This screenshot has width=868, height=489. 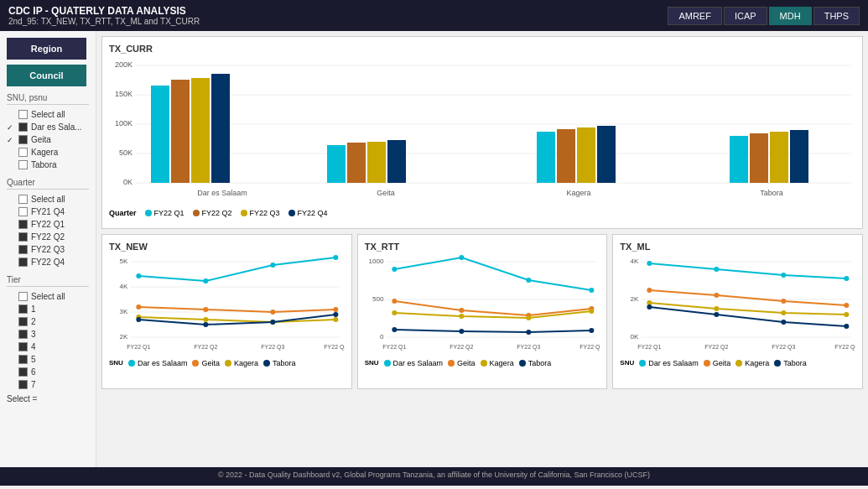 I want to click on footer-text: © 2022 - Data Quality Dashboard v2, Glob…, so click(x=434, y=475).